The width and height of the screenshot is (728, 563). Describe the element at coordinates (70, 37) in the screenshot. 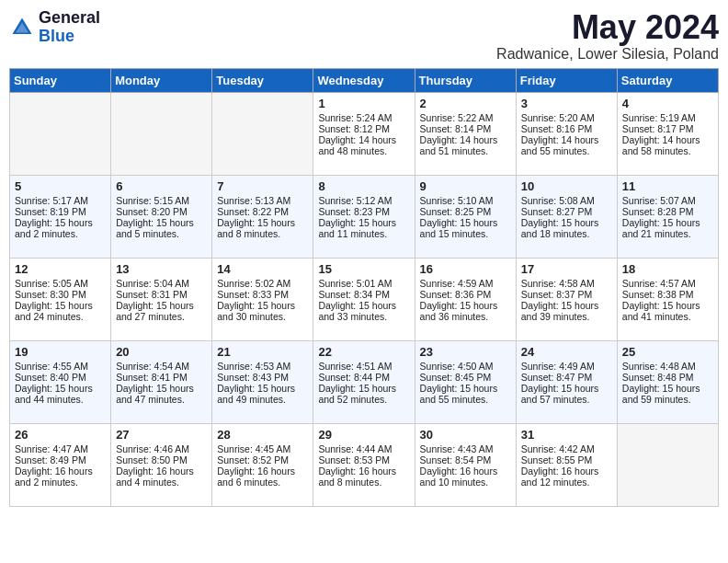

I see `logo-blue: Blue` at that location.